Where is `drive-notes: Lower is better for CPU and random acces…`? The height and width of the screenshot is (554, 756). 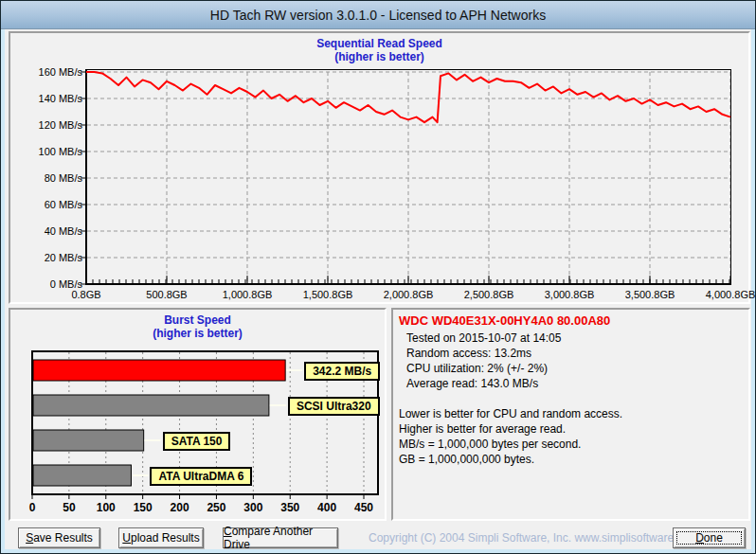
drive-notes: Lower is better for CPU and random acces… is located at coordinates (570, 437).